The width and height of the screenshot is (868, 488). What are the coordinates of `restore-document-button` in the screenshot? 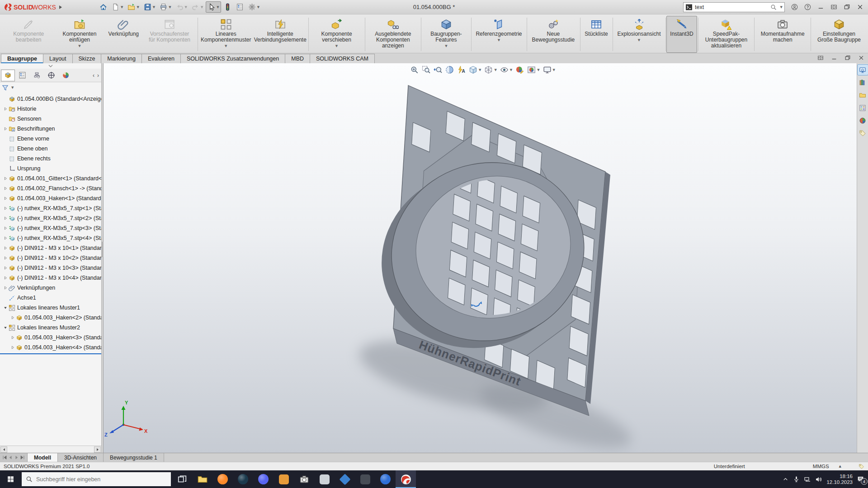 It's located at (848, 58).